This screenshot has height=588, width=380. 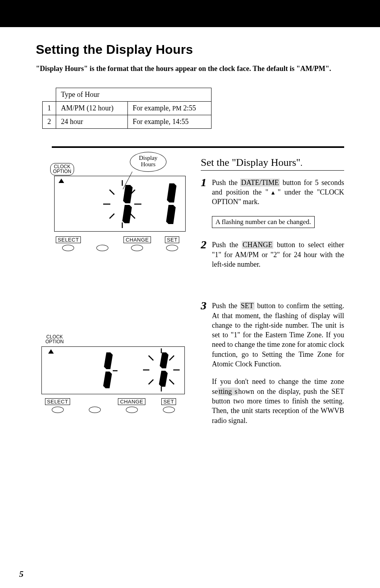 I want to click on title-underline, so click(x=272, y=171).